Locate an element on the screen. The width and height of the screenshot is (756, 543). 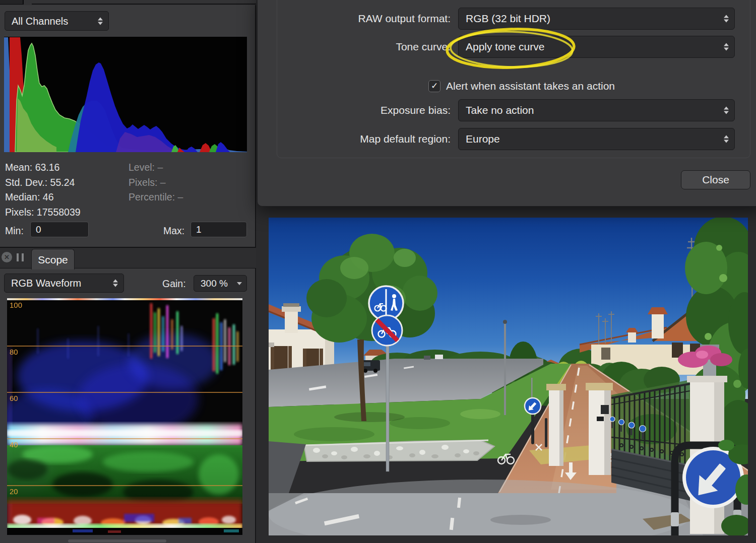
tone-curve-label: Tone curve: is located at coordinates (354, 47).